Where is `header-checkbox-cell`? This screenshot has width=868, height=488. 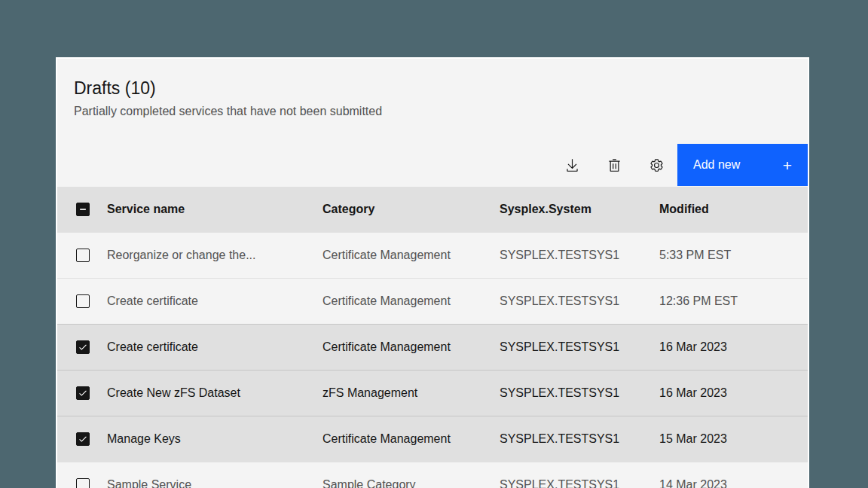 header-checkbox-cell is located at coordinates (82, 209).